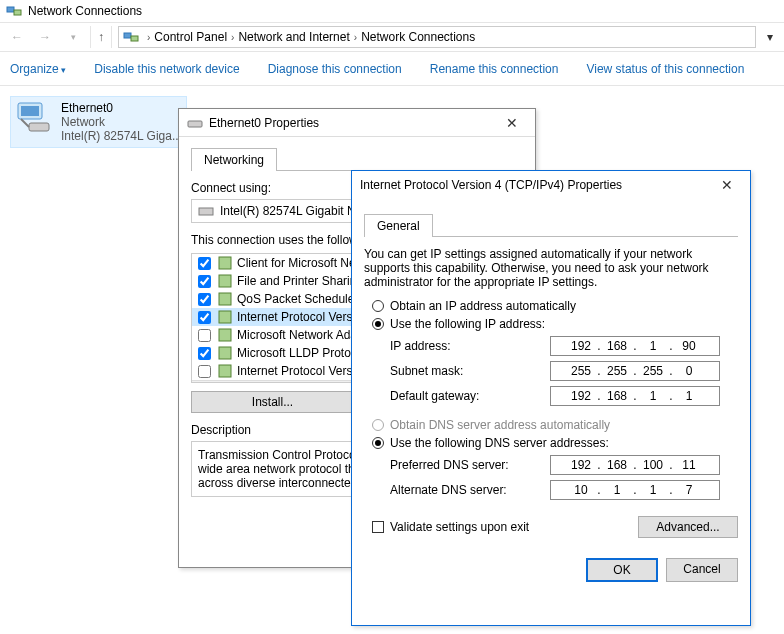  Describe the element at coordinates (468, 324) in the screenshot. I see `ip-manual-label: Use the following IP address:` at that location.